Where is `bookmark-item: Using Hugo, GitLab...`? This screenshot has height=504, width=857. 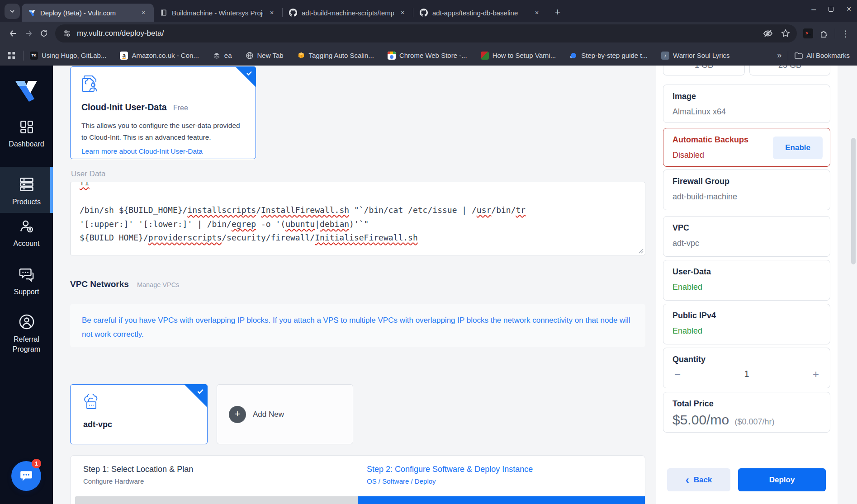
bookmark-item: Using Hugo, GitLab... is located at coordinates (68, 56).